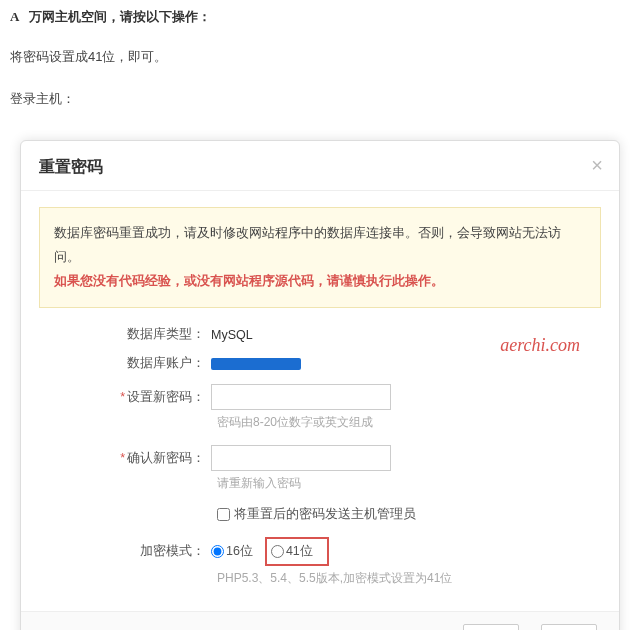  I want to click on row-confirm-password: *确认新密码：, so click(320, 458).